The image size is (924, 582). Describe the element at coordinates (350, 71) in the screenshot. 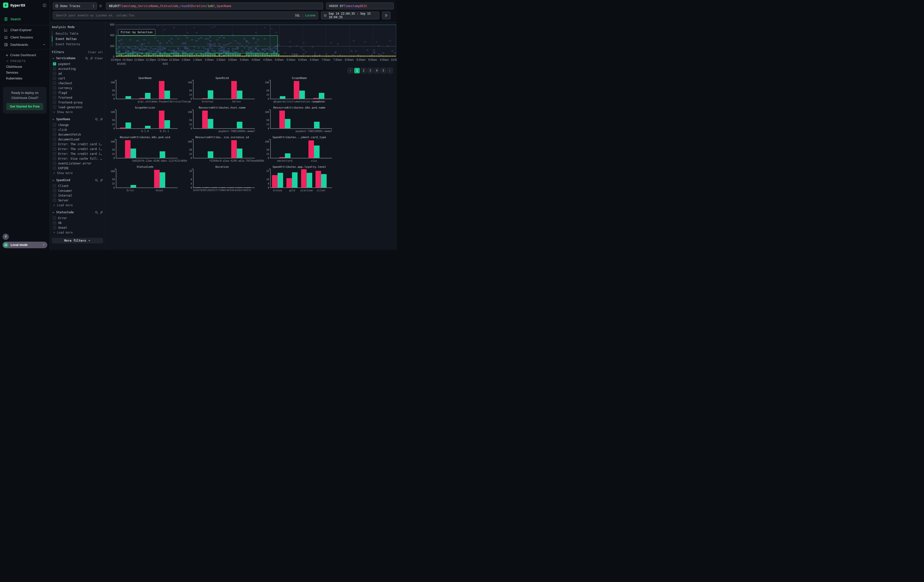

I see `page-prev-button: ‹` at that location.